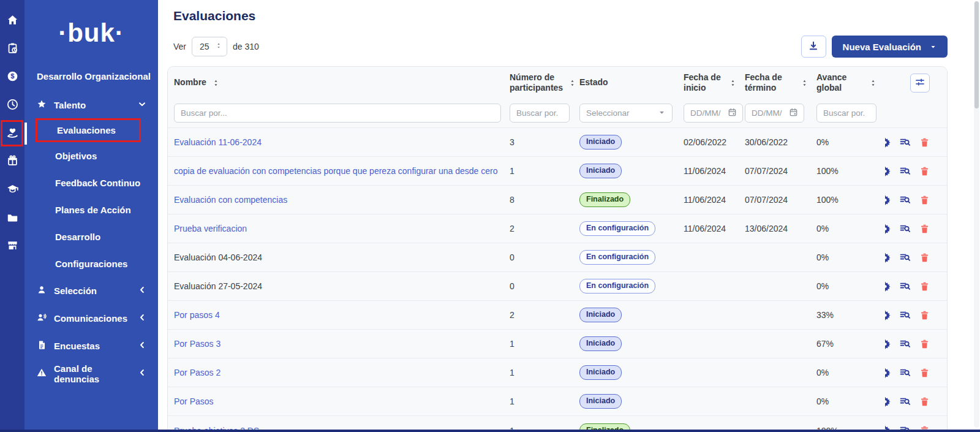  Describe the element at coordinates (91, 156) in the screenshot. I see `sidebar-subitem: Objetivos` at that location.